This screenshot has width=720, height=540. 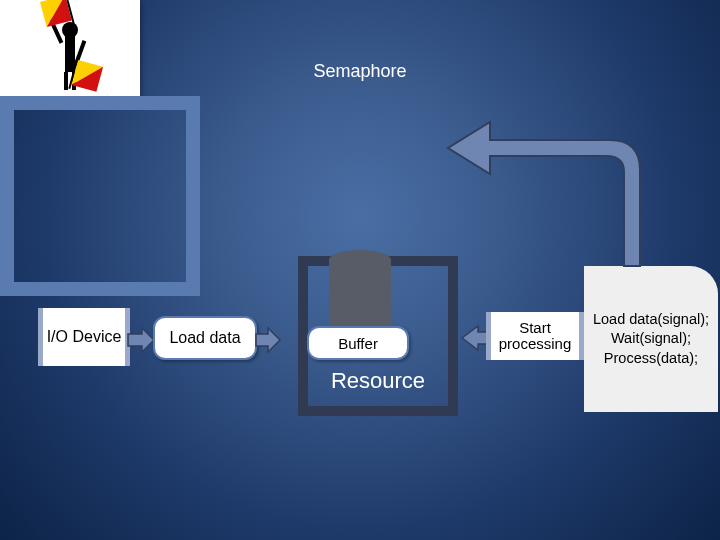 I want to click on code-box: Load data(signal); Wait(signal); Process…, so click(x=651, y=339).